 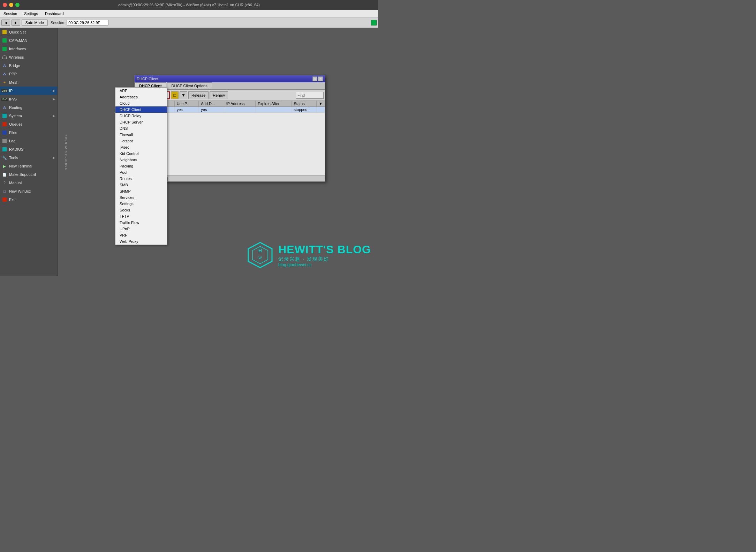 I want to click on menu-bar: Session Settings Dashboard, so click(x=189, y=14).